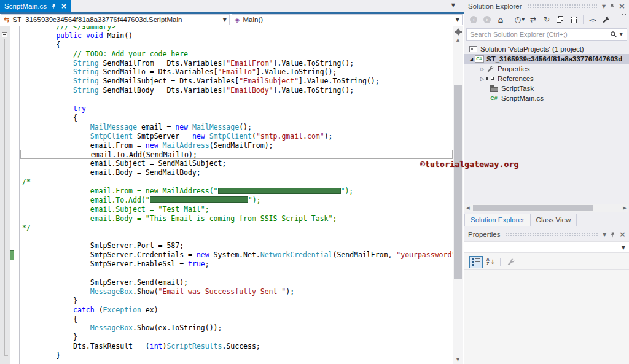  I want to click on back-button: ‹, so click(474, 20).